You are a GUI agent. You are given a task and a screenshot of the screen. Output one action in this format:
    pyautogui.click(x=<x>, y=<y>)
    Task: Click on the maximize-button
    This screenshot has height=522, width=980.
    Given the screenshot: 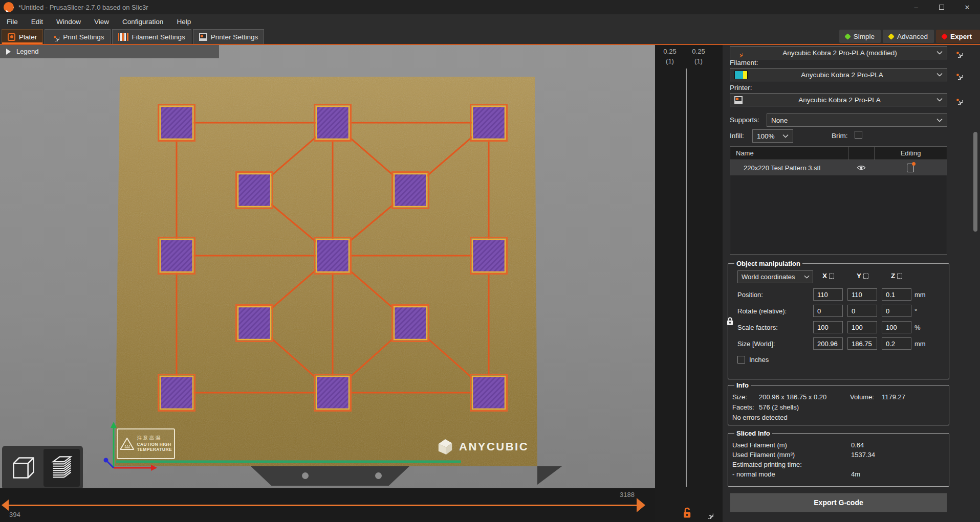 What is the action you would take?
    pyautogui.click(x=942, y=7)
    